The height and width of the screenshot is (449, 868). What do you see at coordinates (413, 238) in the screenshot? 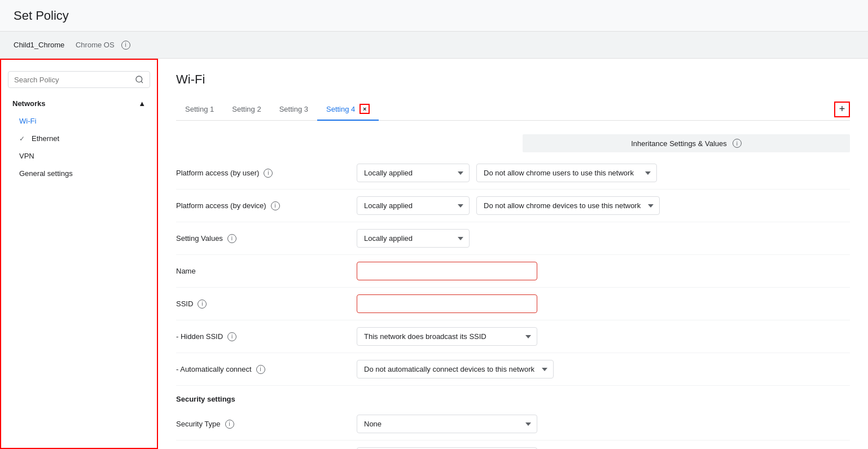
I see `setting-values-inheritance-select: Locally applied Inherited` at bounding box center [413, 238].